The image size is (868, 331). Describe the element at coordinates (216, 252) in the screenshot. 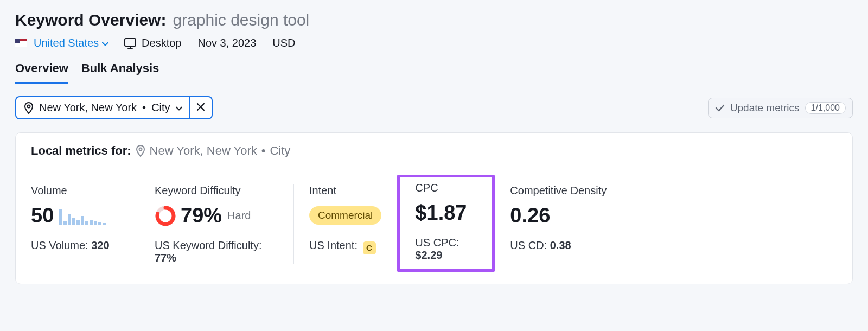

I see `metric-sub: US Keyword Difficulty: 77%` at that location.